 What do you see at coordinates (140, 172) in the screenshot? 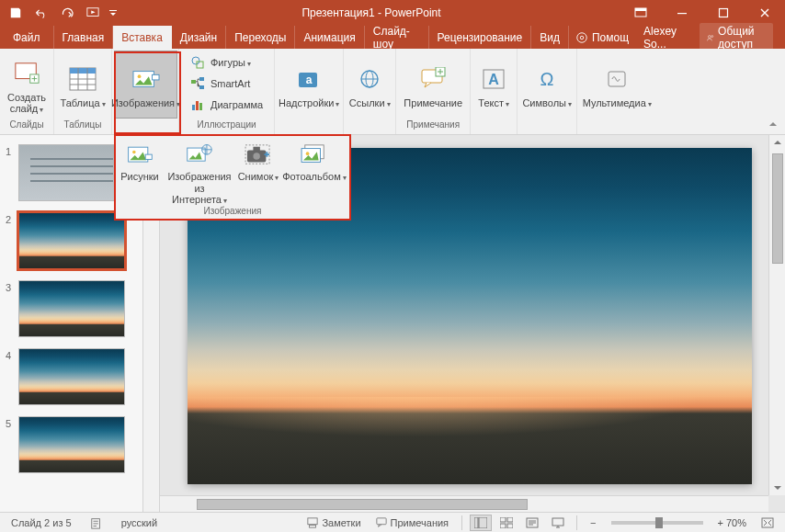
I see `pictures-button: Рисунки` at bounding box center [140, 172].